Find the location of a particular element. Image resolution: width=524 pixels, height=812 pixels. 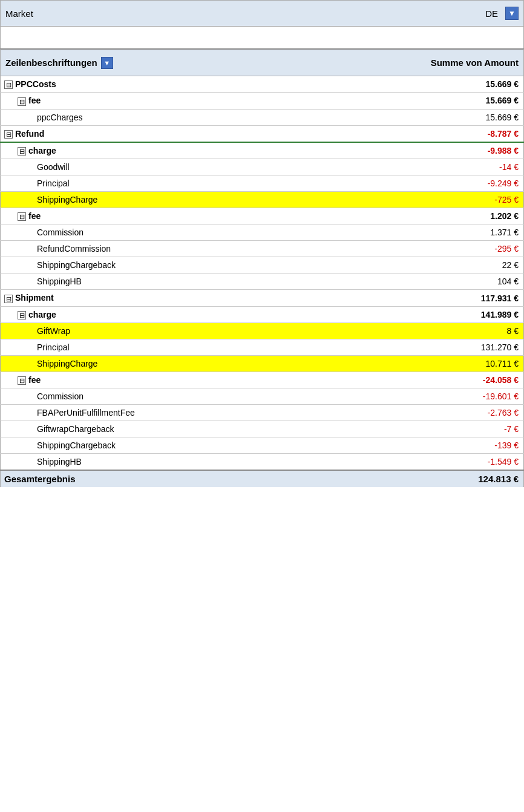

label-text: fee is located at coordinates (34, 216).